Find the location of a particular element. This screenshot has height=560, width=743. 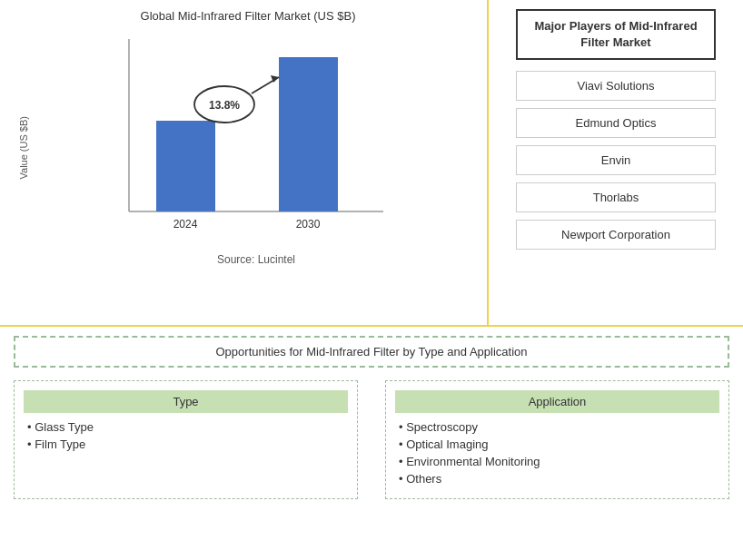

player-item-edmund: Edmund Optics is located at coordinates (616, 123).